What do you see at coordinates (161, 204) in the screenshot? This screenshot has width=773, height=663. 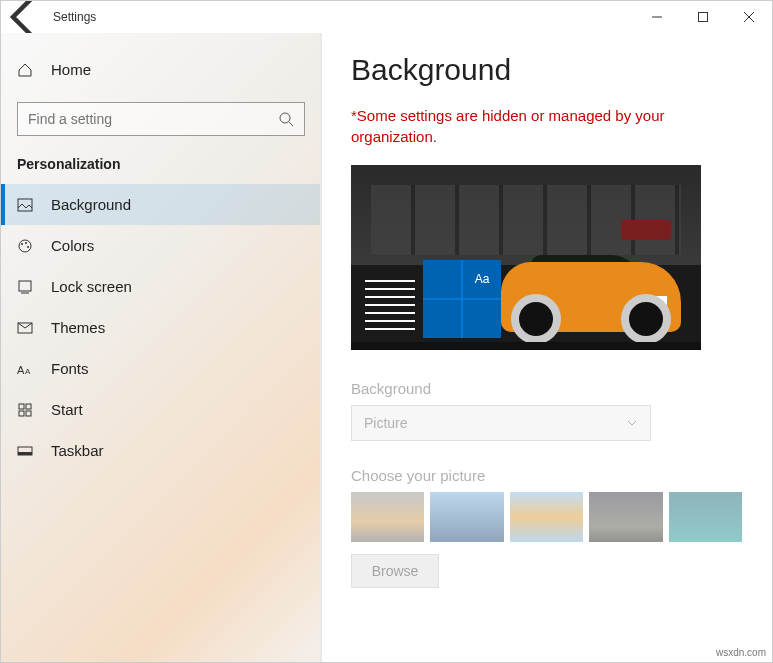 I see `sidebar-item-background: Background` at bounding box center [161, 204].